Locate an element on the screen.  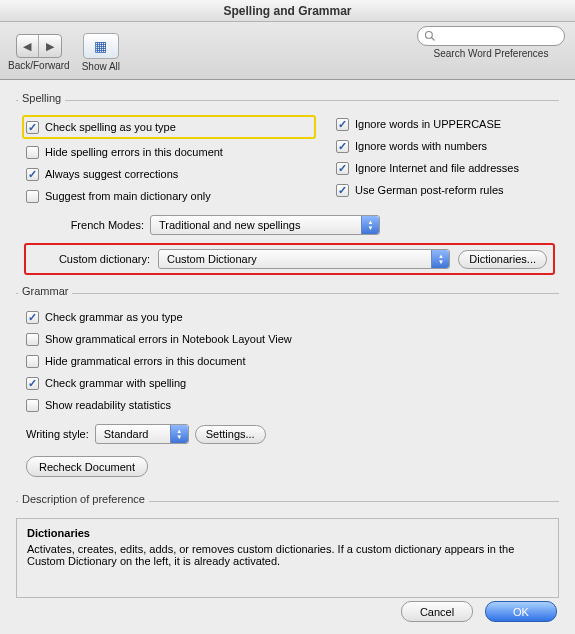
french-modes-value: Traditional and new spellings is located at coordinates (230, 225).